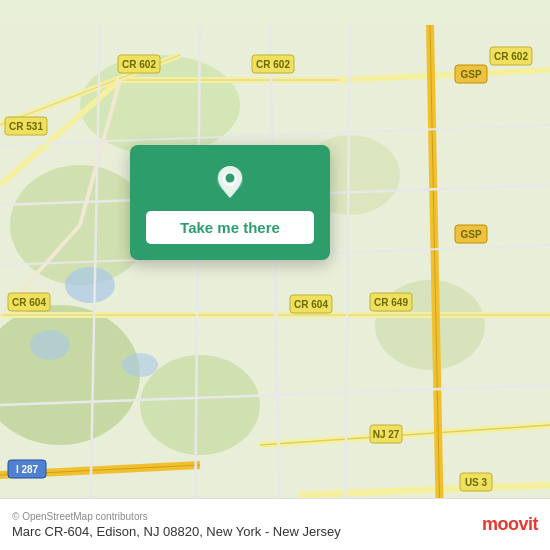  What do you see at coordinates (275, 524) in the screenshot?
I see `bottom-bar: © OpenStreetMap contributors Marc CR-604…` at bounding box center [275, 524].